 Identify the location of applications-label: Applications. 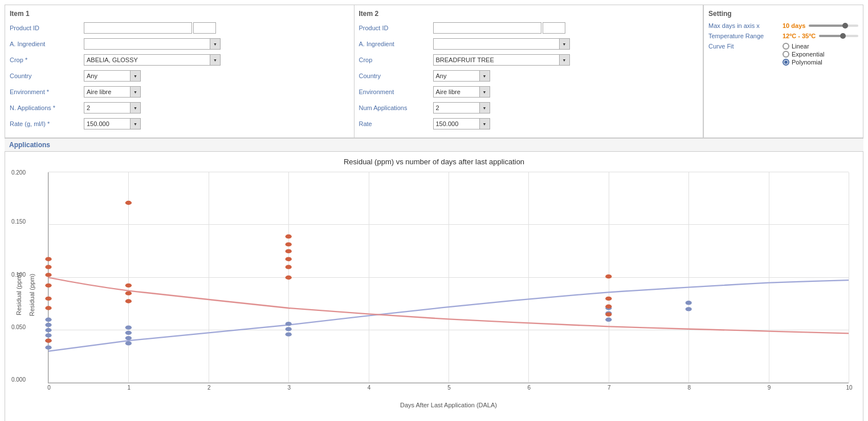
(30, 145).